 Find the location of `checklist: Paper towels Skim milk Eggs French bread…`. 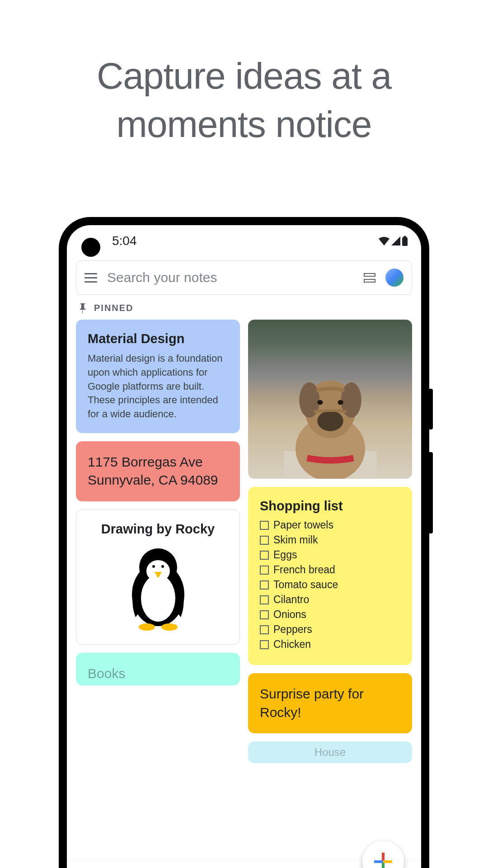

checklist: Paper towels Skim milk Eggs French bread… is located at coordinates (330, 585).